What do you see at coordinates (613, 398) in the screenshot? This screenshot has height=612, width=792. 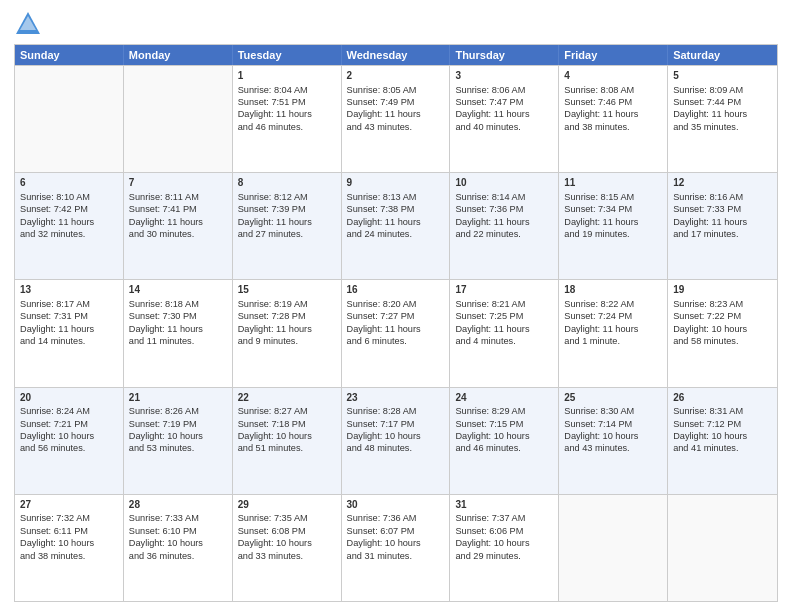 I see `day-number: 25` at bounding box center [613, 398].